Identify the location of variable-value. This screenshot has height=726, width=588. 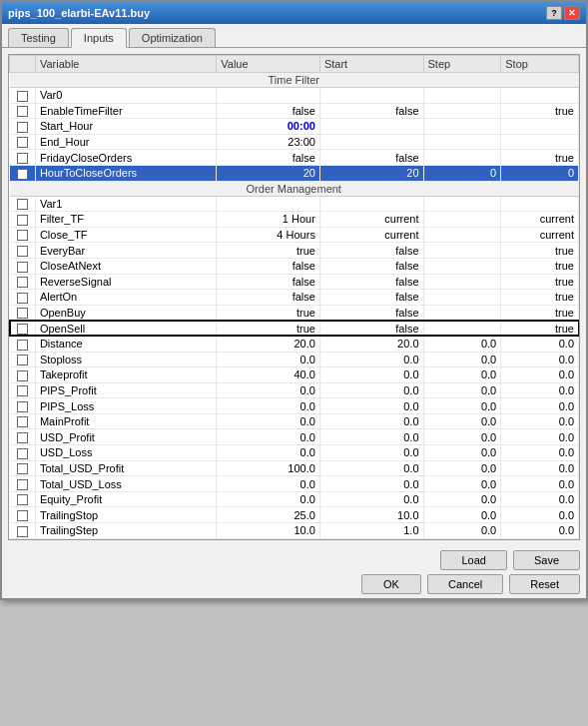
(269, 96).